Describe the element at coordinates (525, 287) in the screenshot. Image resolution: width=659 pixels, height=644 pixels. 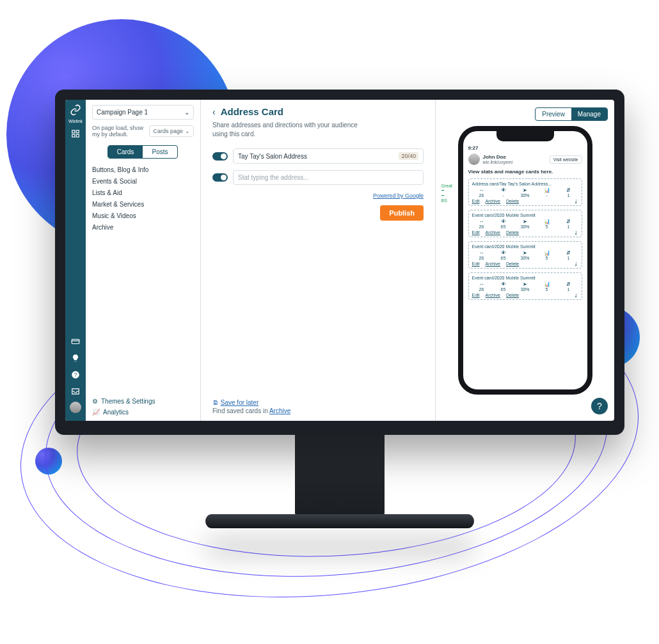
I see `stats-row: ↔26👁65➤30%📊5⇵1` at that location.